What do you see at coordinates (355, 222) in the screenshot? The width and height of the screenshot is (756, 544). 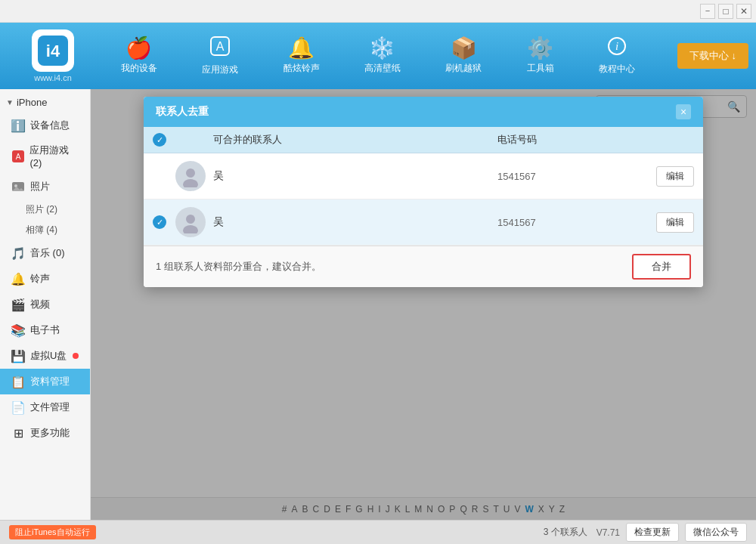 I see `row2-name: 吴` at bounding box center [355, 222].